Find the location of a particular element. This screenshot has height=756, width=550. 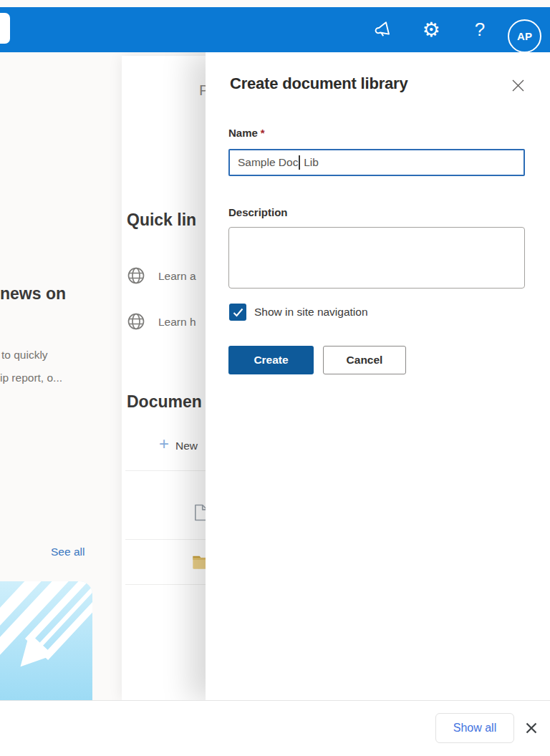

see-all-link: See all is located at coordinates (67, 552).